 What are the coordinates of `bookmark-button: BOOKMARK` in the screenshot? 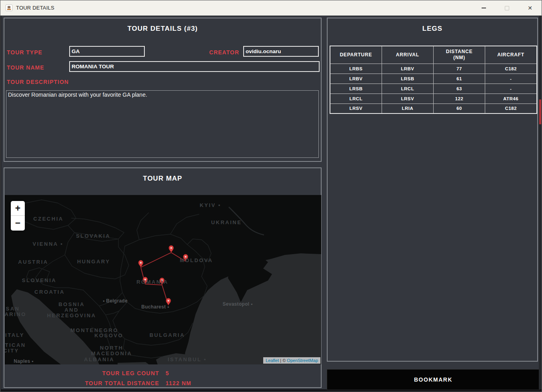 It's located at (433, 380).